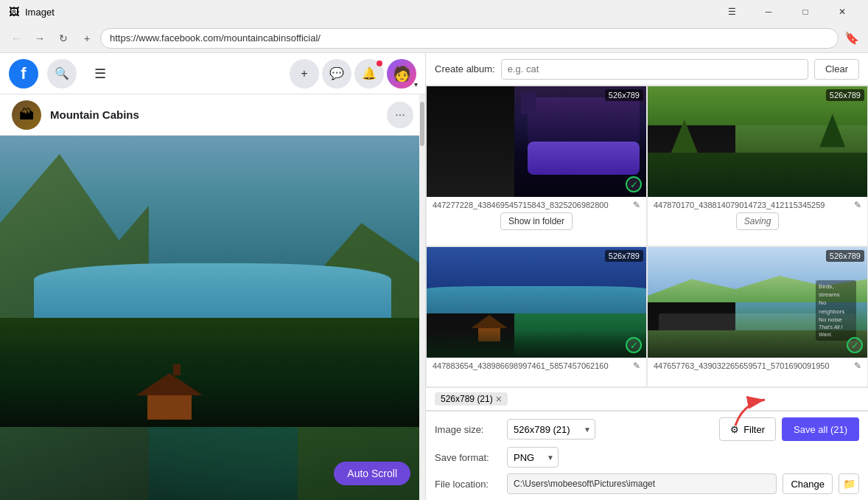  Describe the element at coordinates (402, 74) in the screenshot. I see `fb-avatar-button: 🧑` at that location.